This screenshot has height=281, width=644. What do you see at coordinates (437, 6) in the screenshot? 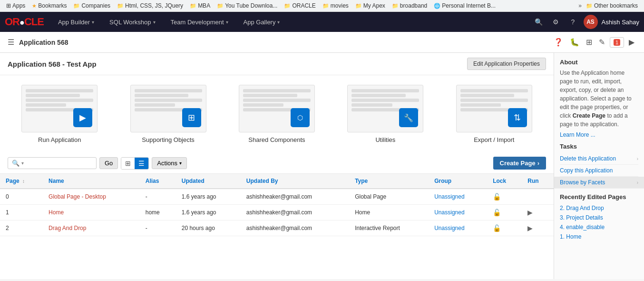
I see `globe-icon: 🌐` at bounding box center [437, 6].